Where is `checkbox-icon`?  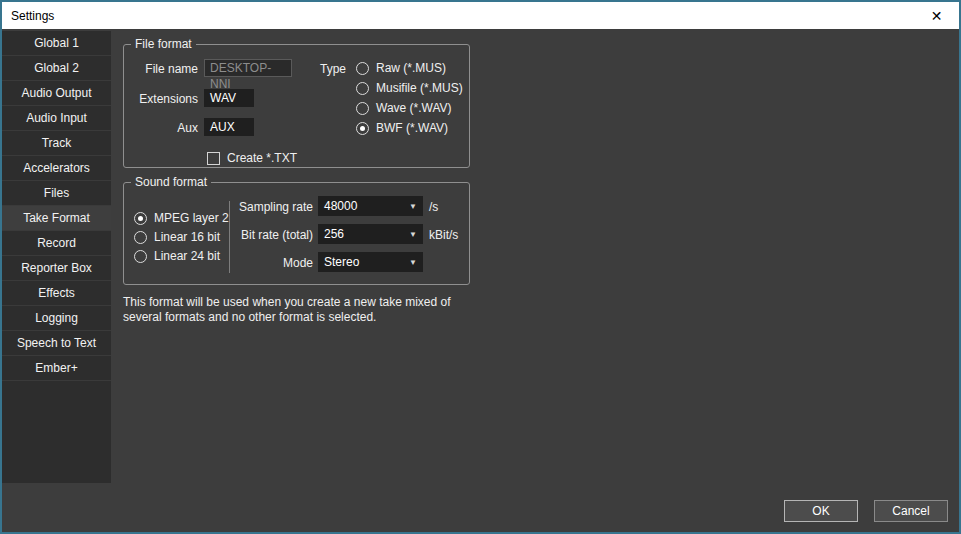 checkbox-icon is located at coordinates (214, 158).